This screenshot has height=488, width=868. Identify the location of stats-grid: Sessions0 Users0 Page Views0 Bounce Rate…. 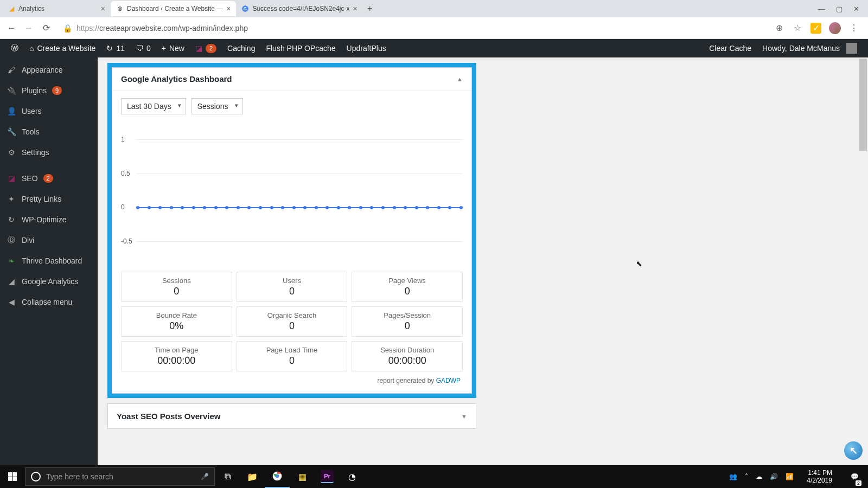
(292, 322).